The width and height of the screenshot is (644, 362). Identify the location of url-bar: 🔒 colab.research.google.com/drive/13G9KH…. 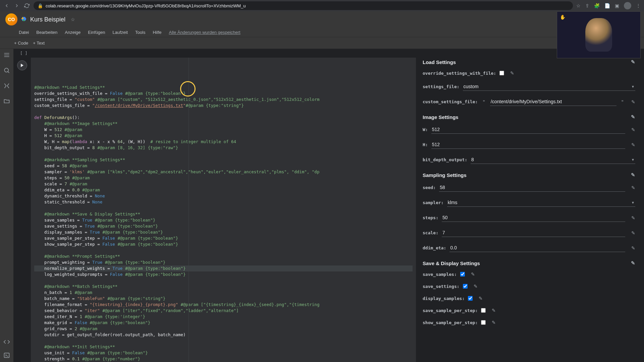
(303, 6).